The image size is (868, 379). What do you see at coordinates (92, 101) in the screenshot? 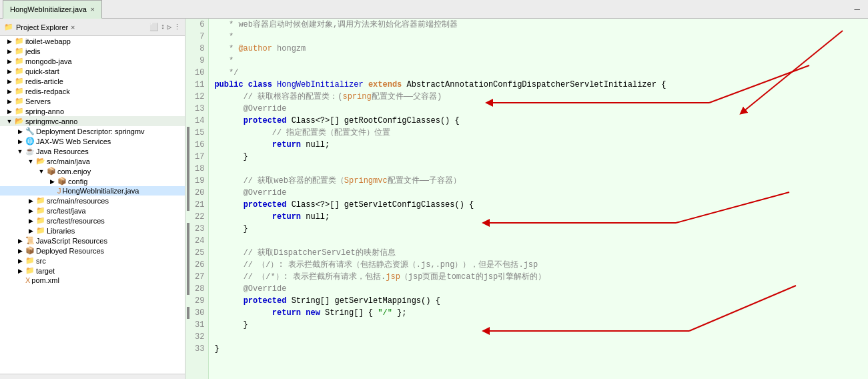
I see `list-item: ▶ 📁 Servers` at bounding box center [92, 101].